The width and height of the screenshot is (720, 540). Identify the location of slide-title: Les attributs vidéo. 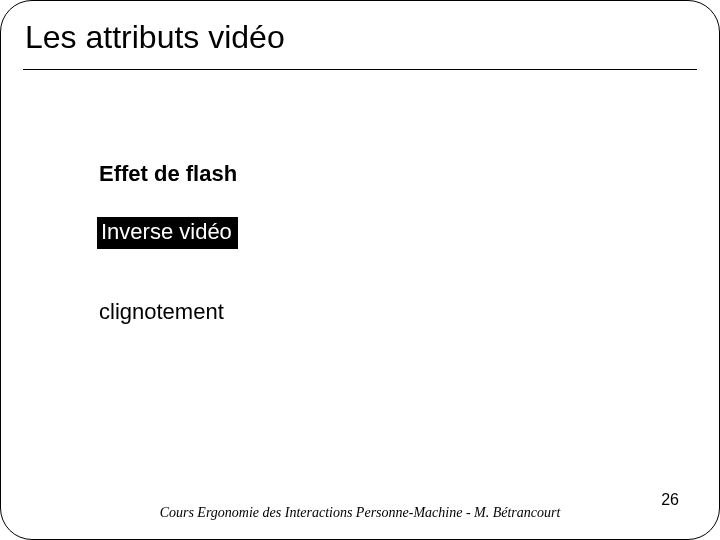
(360, 42).